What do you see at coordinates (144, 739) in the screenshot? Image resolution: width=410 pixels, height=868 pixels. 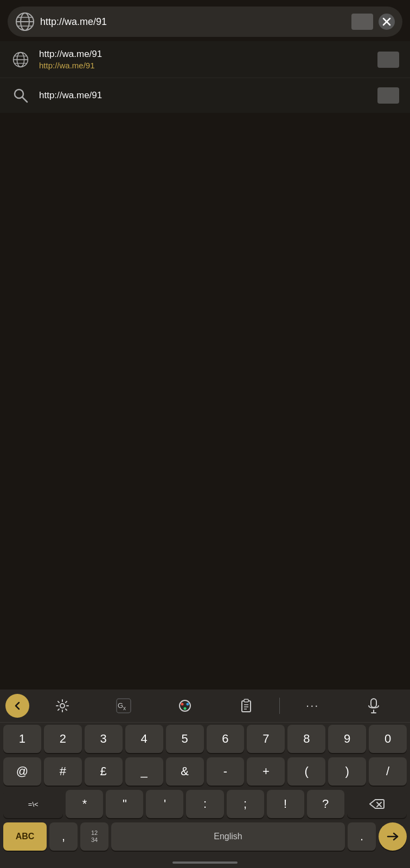 I see `key-4: 4` at bounding box center [144, 739].